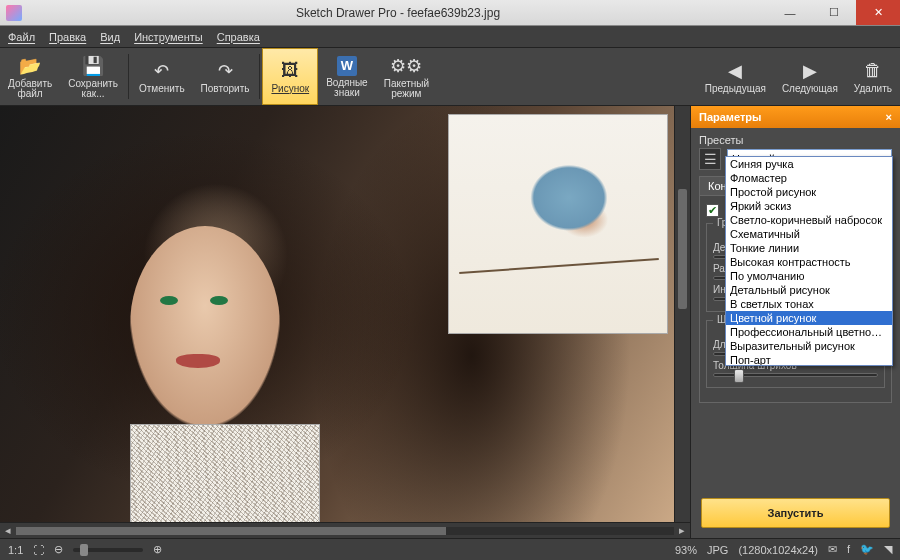 The width and height of the screenshot is (900, 560). I want to click on folder-open-icon: 📂, so click(30, 66).